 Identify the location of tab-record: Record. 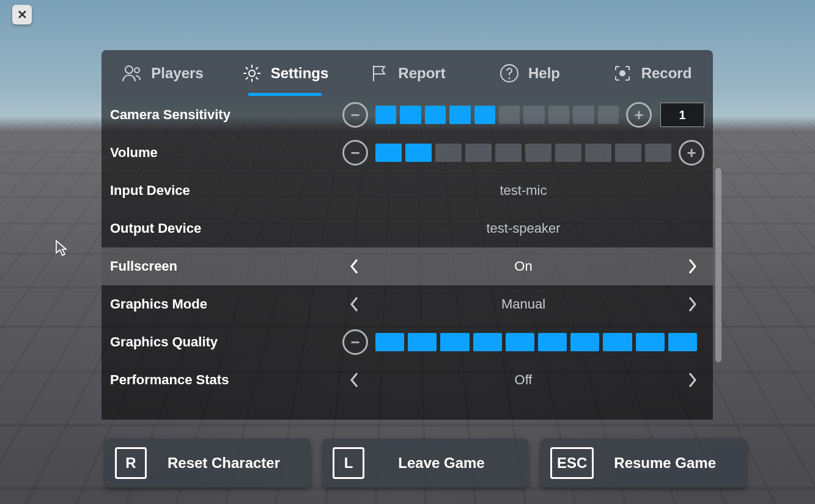
(652, 73).